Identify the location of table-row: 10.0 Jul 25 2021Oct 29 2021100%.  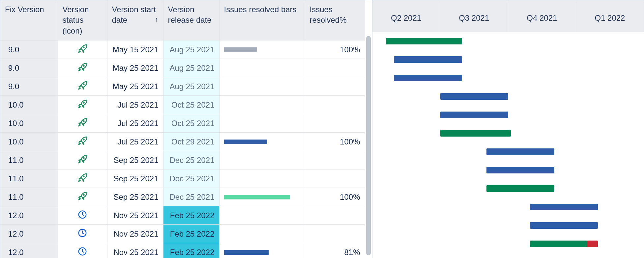
(183, 142).